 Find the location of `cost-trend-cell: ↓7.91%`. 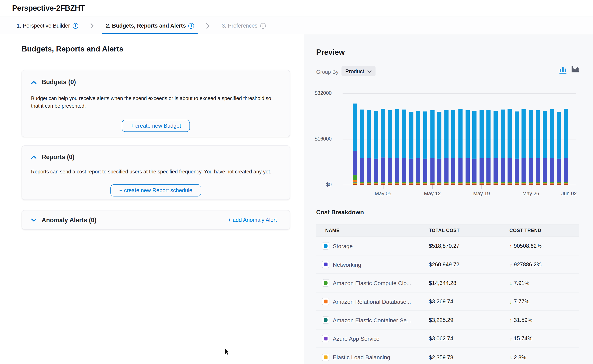

cost-trend-cell: ↓7.91% is located at coordinates (544, 283).